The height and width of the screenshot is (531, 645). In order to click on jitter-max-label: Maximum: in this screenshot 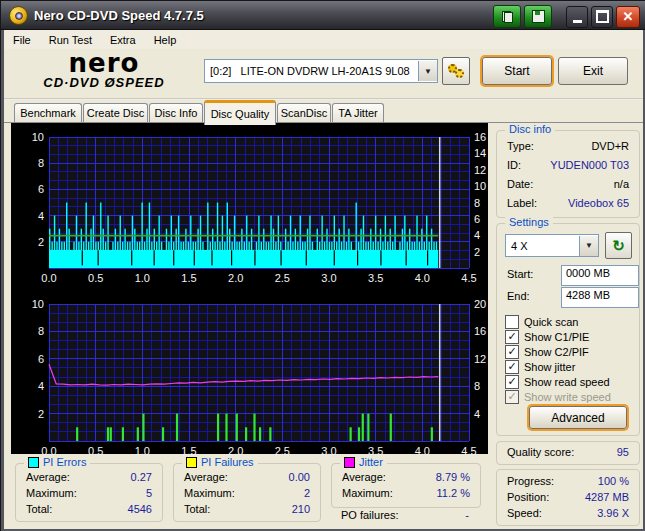, I will do `click(368, 494)`.